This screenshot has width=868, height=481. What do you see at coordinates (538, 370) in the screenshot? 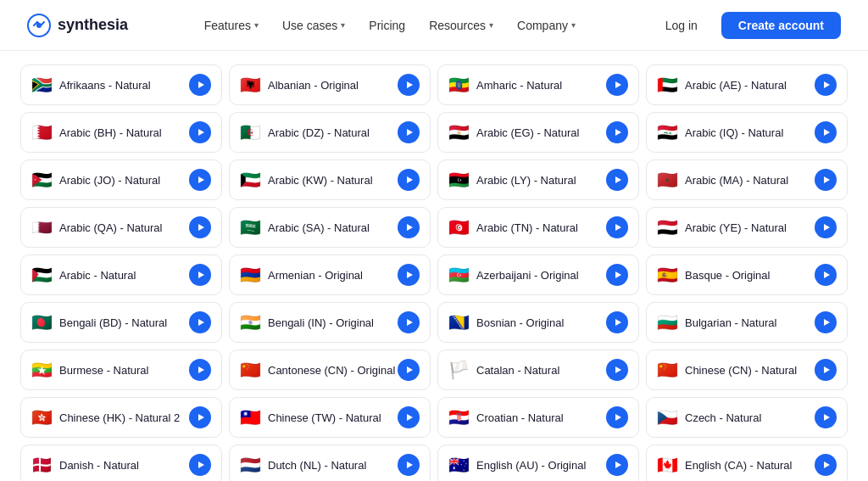
I see `lang-card: 🏳️Catalan - Natural` at bounding box center [538, 370].